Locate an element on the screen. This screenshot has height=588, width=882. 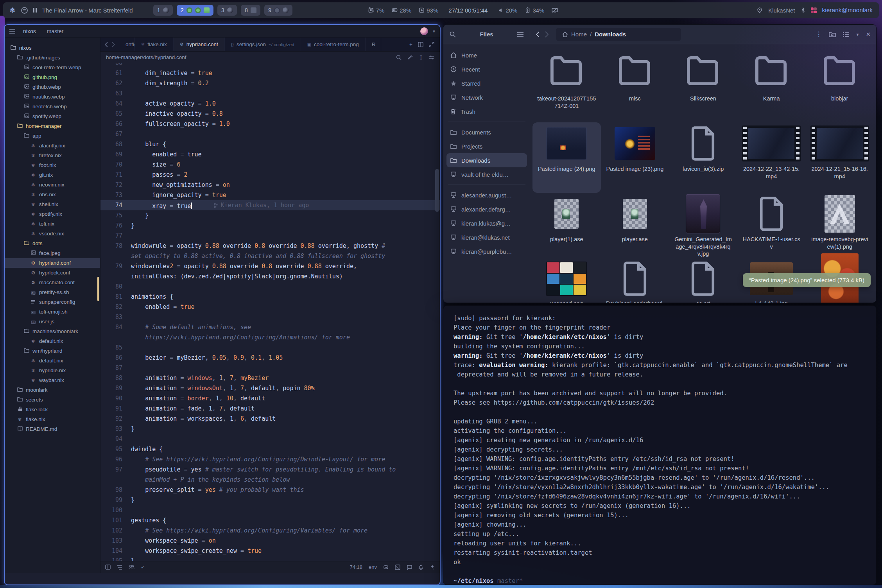
app-menu-icon is located at coordinates (13, 31).